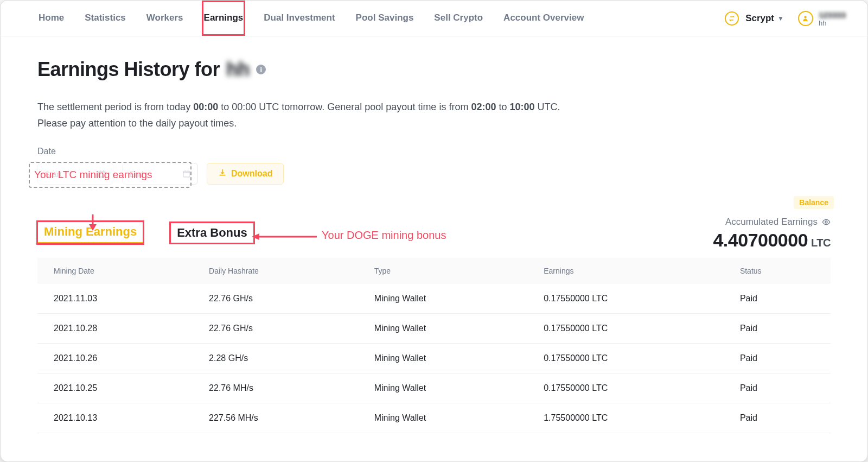  Describe the element at coordinates (279, 418) in the screenshot. I see `cell-hash: 227.56 MH/s` at that location.